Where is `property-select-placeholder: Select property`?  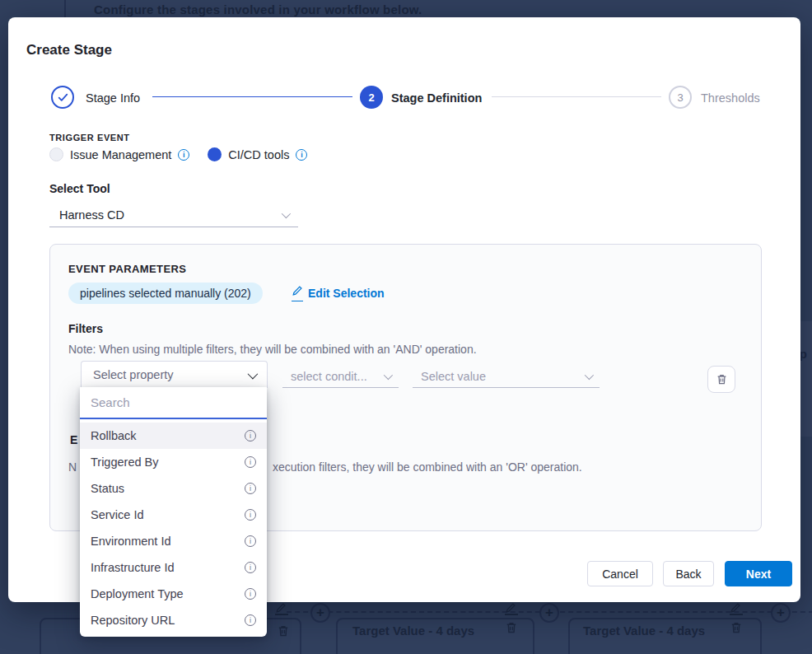
property-select-placeholder: Select property is located at coordinates (133, 375).